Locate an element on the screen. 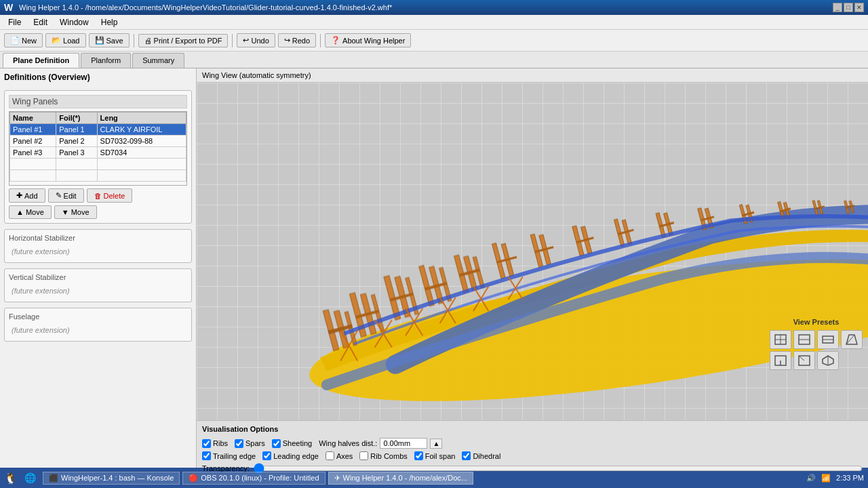 The height and width of the screenshot is (488, 868). fuselage-text: (future extension) is located at coordinates (98, 330).